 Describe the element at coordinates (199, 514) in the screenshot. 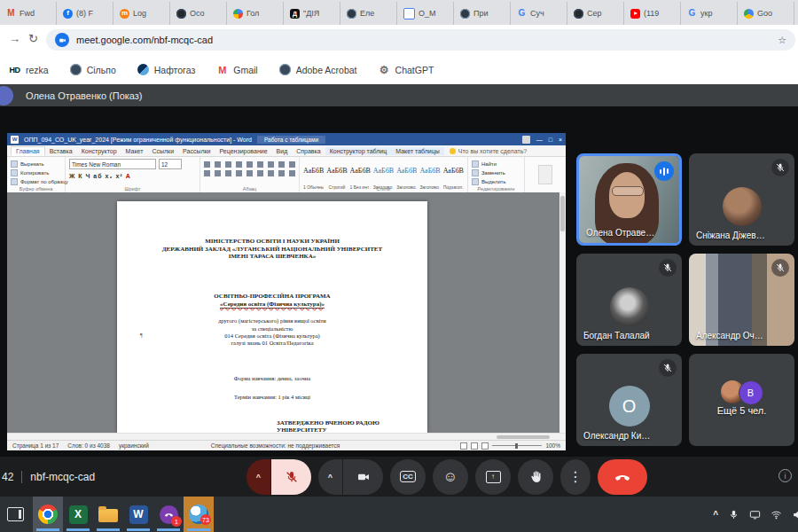

I see `taskbar-mail-app: 73` at that location.